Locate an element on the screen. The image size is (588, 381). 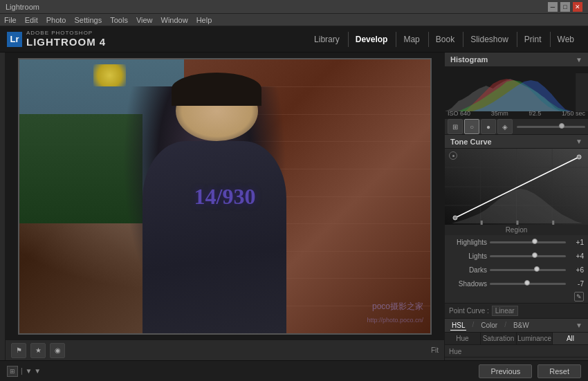
minimize-button: ─ is located at coordinates (553, 7).